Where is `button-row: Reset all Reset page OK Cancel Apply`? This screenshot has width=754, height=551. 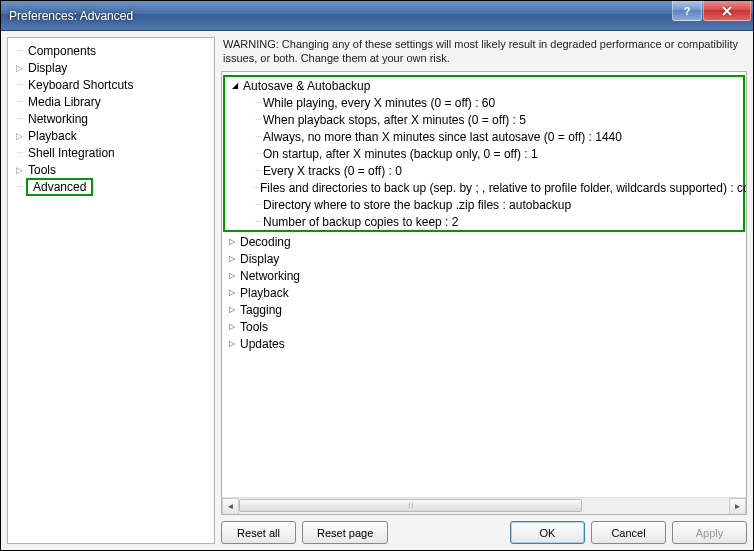
button-row: Reset all Reset page OK Cancel Apply is located at coordinates (484, 532).